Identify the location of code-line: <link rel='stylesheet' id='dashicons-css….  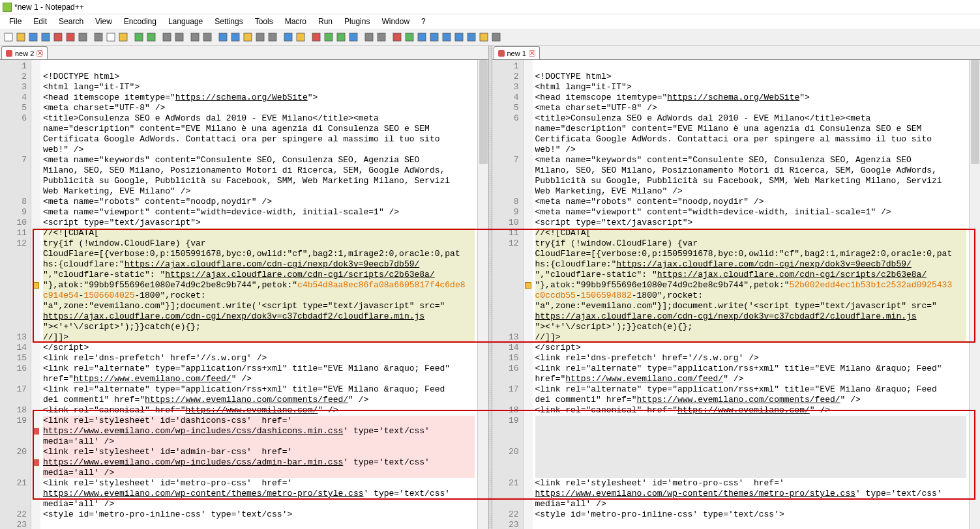
(259, 431).